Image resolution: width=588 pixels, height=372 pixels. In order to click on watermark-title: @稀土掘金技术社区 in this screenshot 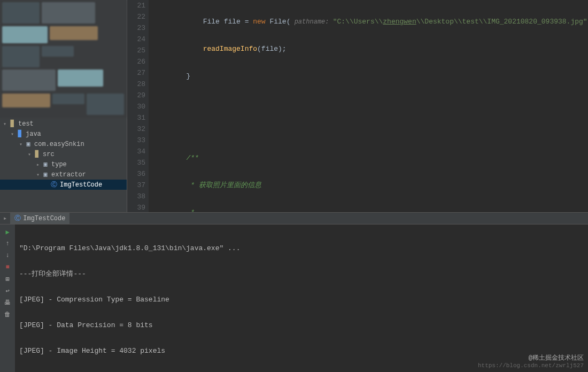, I will do `click(531, 358)`.